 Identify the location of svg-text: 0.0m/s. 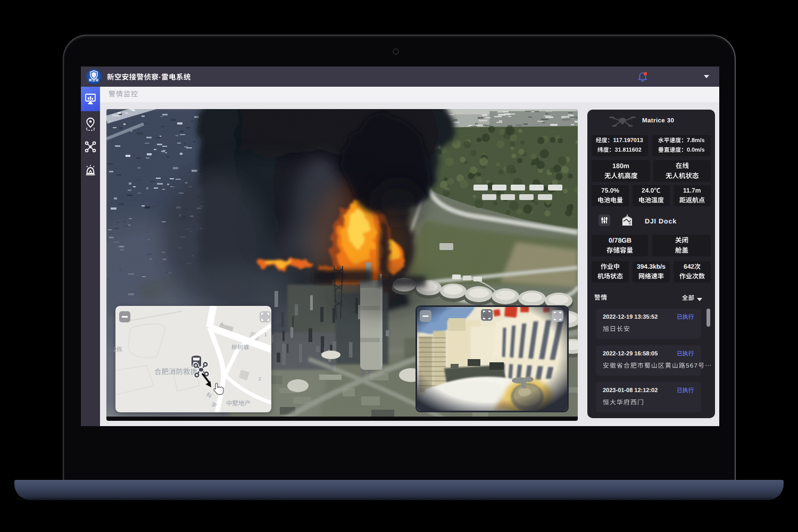
(696, 150).